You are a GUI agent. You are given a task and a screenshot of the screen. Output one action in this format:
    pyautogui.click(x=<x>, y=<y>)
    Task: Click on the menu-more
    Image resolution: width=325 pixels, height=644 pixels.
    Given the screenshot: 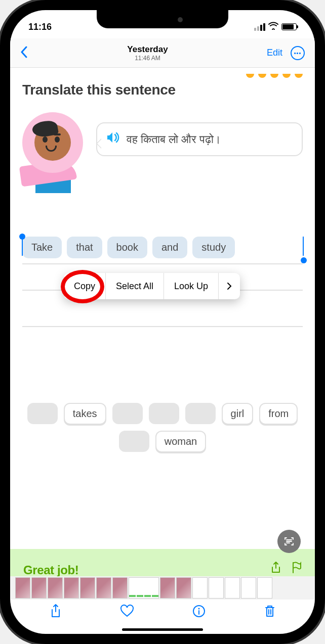 What is the action you would take?
    pyautogui.click(x=229, y=286)
    